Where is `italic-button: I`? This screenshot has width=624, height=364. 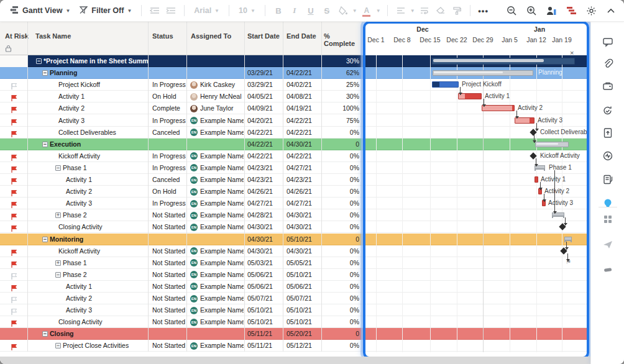 italic-button: I is located at coordinates (295, 11).